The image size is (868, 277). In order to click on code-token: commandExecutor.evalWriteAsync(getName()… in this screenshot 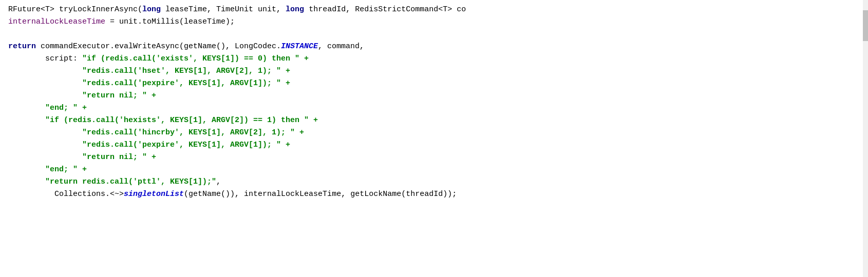, I will do `click(158, 47)`.